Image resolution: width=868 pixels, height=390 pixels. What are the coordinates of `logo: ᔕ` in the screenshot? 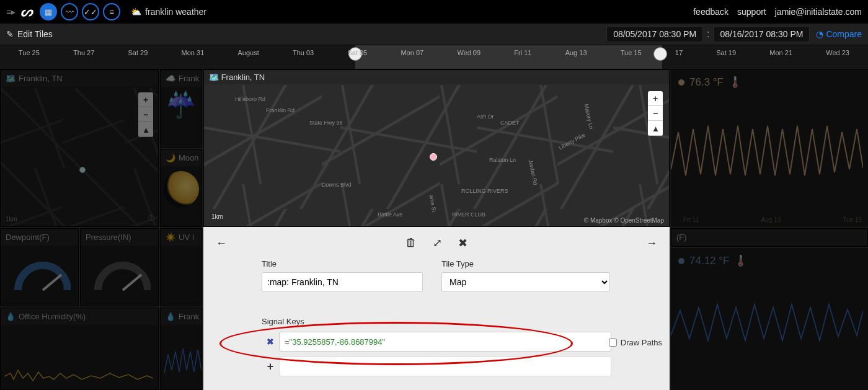 It's located at (27, 12).